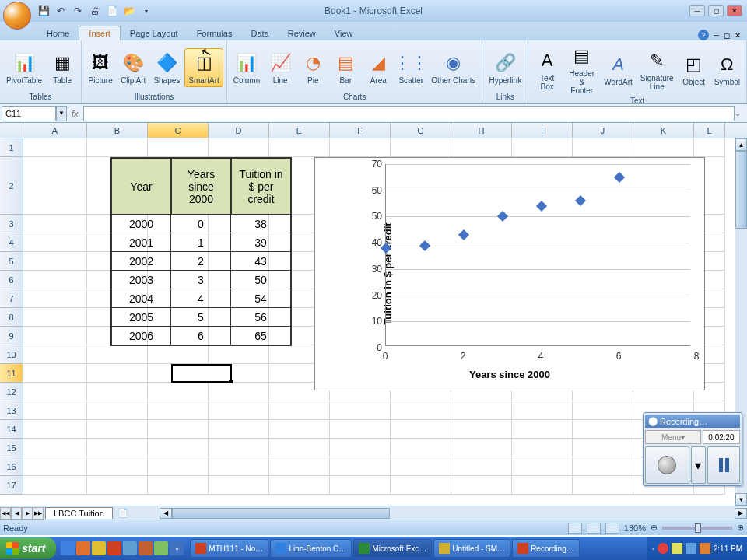 This screenshot has width=747, height=560. I want to click on scroll-right-button: ▶, so click(741, 513).